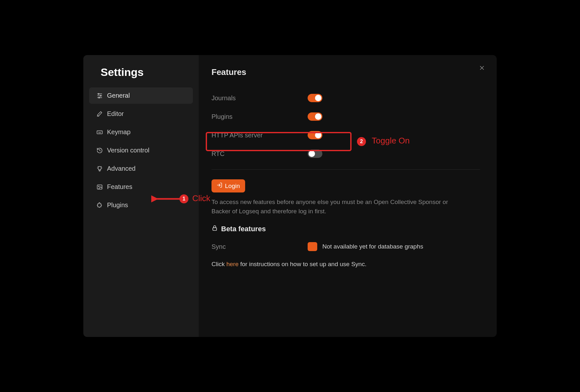 The height and width of the screenshot is (392, 580). I want to click on beta-features-heading: Beta features, so click(346, 229).